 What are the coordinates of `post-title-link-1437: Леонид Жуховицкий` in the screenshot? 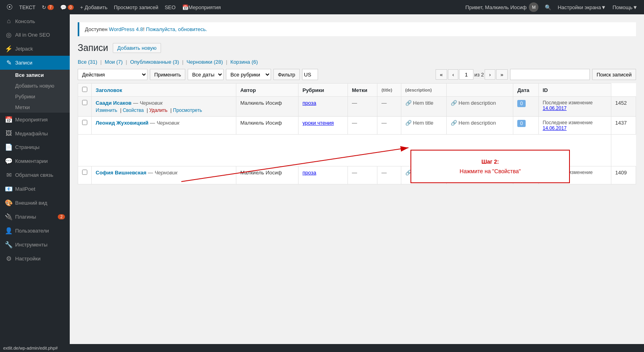 It's located at (122, 123).